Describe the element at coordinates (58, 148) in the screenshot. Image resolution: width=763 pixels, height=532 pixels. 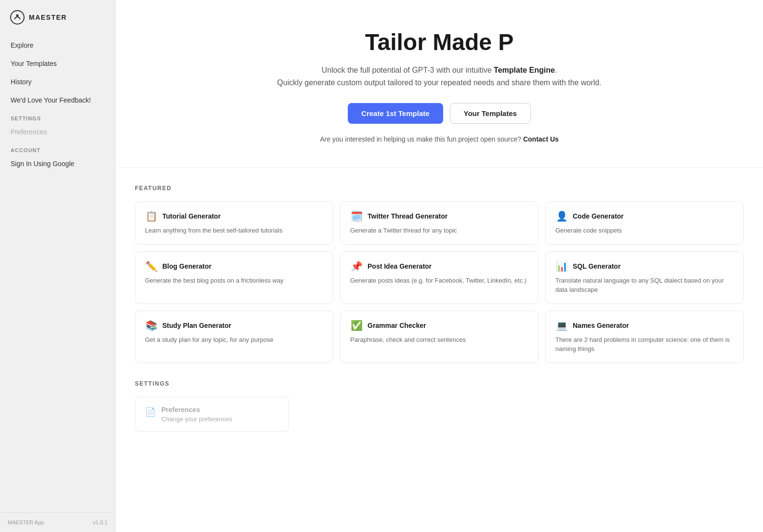
I see `account-section-label: ACCOUNT` at that location.